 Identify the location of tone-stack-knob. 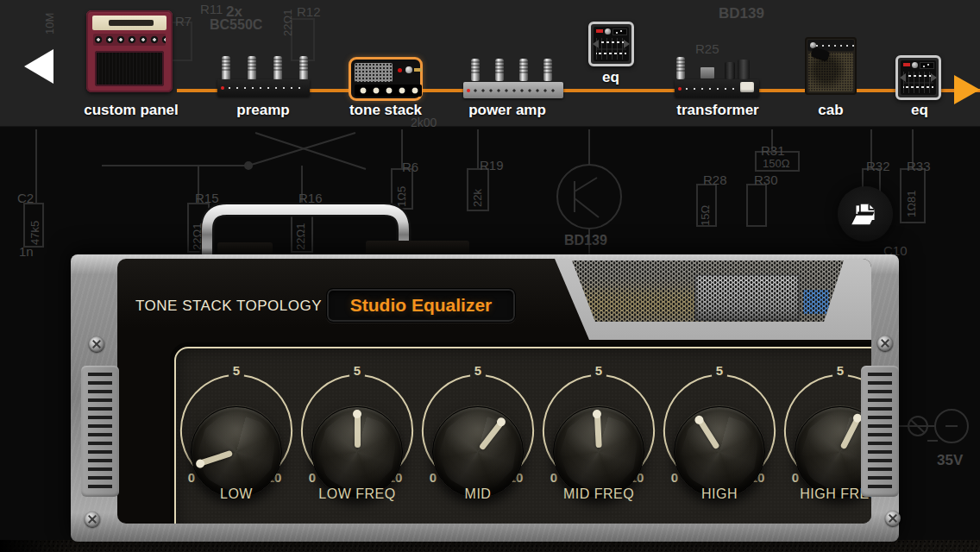
(409, 70).